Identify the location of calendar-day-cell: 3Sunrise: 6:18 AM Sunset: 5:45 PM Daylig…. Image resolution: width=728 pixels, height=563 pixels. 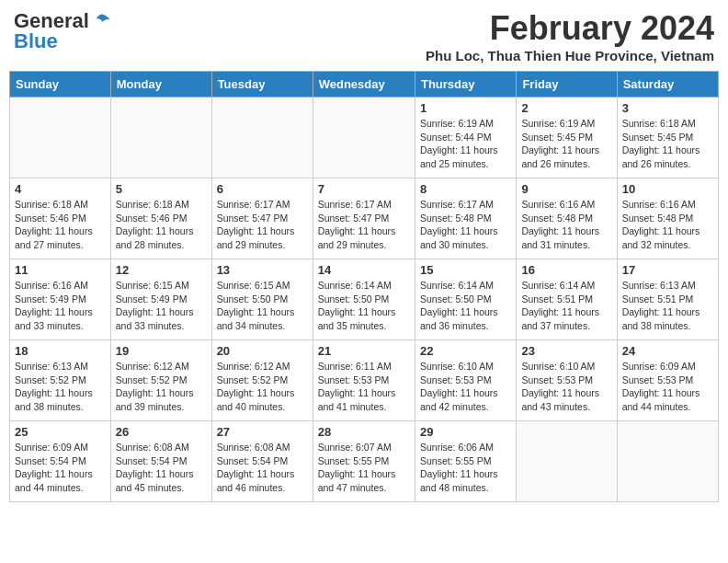
(667, 138).